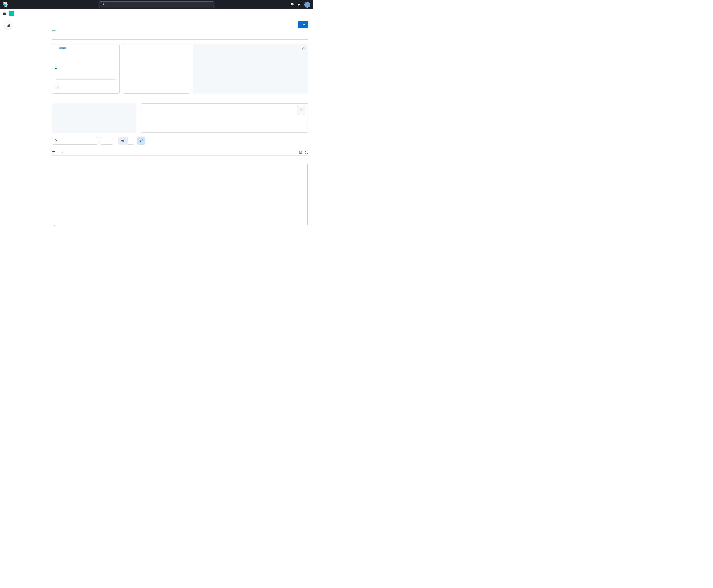 This screenshot has width=713, height=588. I want to click on execution-log-table, so click(180, 189).